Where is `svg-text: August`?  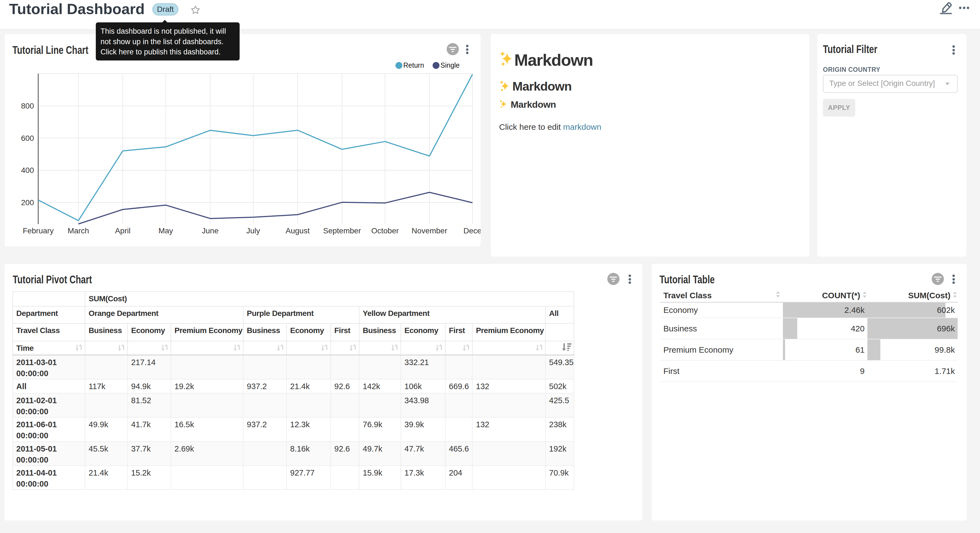
svg-text: August is located at coordinates (298, 231).